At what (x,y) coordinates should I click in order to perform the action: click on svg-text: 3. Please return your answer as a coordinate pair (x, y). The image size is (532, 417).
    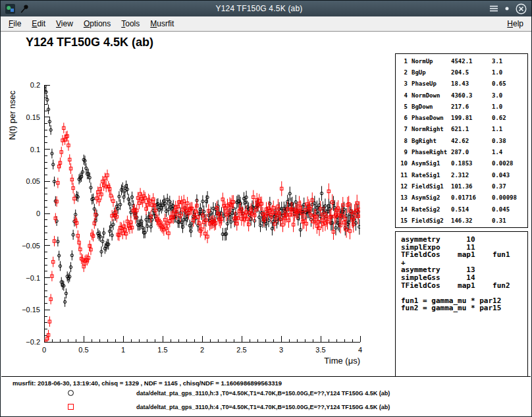
    Looking at the image, I should click on (281, 350).